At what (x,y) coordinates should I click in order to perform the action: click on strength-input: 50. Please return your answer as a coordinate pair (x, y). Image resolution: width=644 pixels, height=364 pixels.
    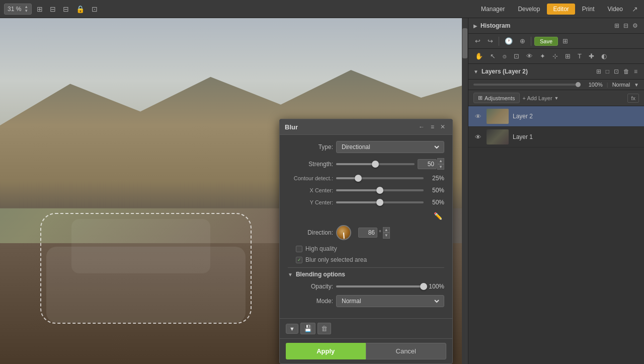
    Looking at the image, I should click on (427, 164).